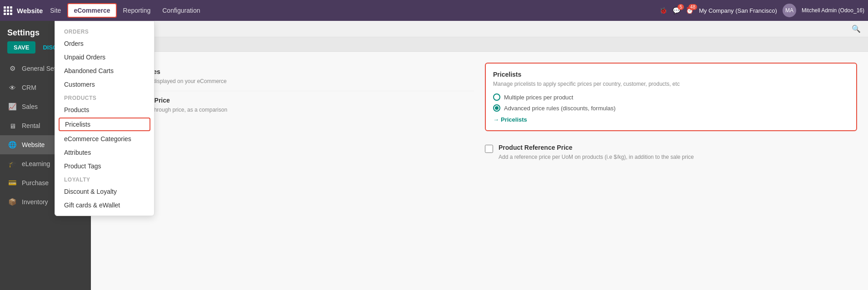  Describe the element at coordinates (105, 110) in the screenshot. I see `dropdown-products: Products` at that location.